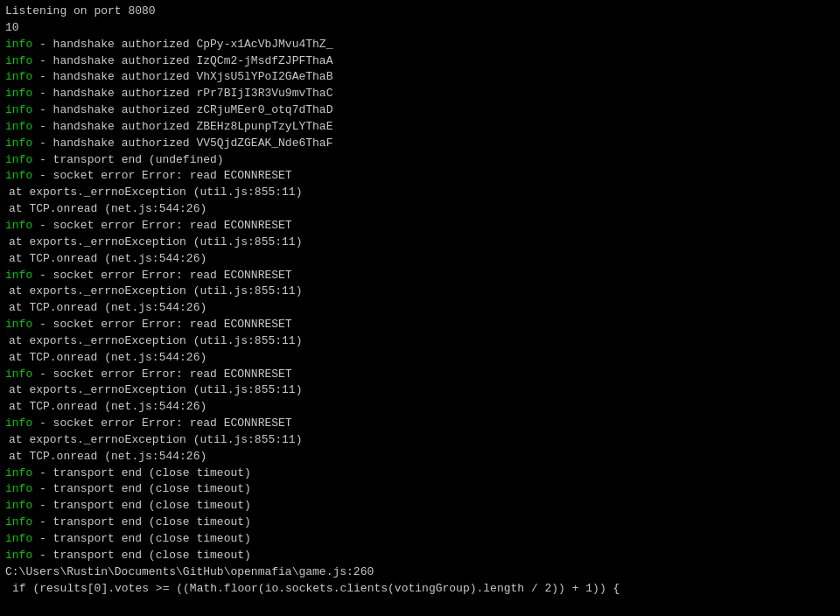 The height and width of the screenshot is (616, 840). What do you see at coordinates (420, 590) in the screenshot?
I see `code-line: if (results[0].votes >= ((Math.floor(io.…` at bounding box center [420, 590].